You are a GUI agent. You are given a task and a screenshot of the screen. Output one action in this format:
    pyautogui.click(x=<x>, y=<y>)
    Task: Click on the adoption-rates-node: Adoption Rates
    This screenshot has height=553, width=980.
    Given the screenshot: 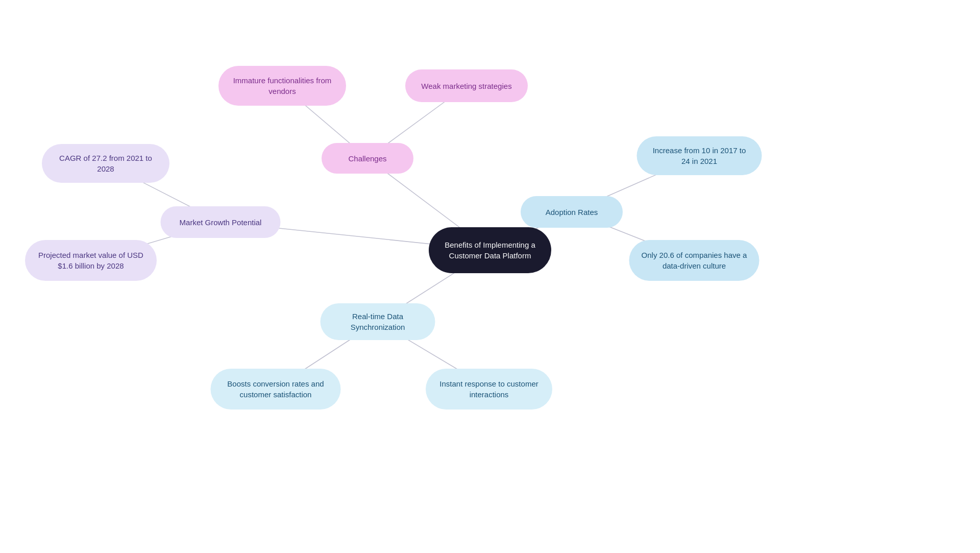 What is the action you would take?
    pyautogui.click(x=572, y=212)
    